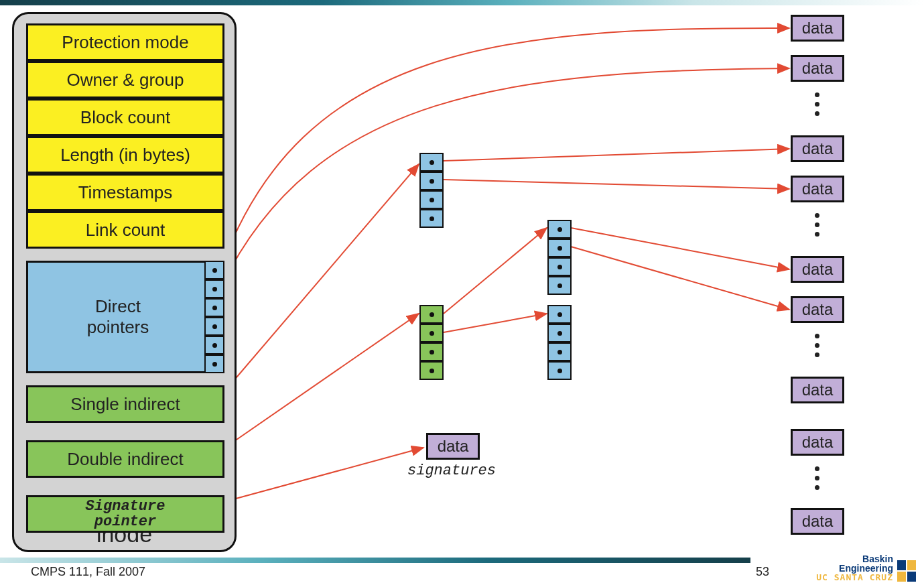 The image size is (924, 583). What do you see at coordinates (125, 155) in the screenshot?
I see `field-length-text: Length (in bytes)` at bounding box center [125, 155].